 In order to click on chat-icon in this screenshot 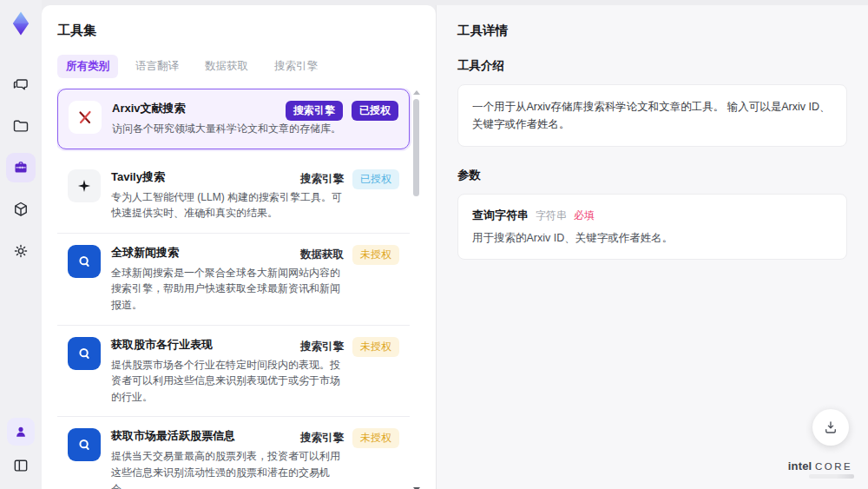, I will do `click(21, 84)`.